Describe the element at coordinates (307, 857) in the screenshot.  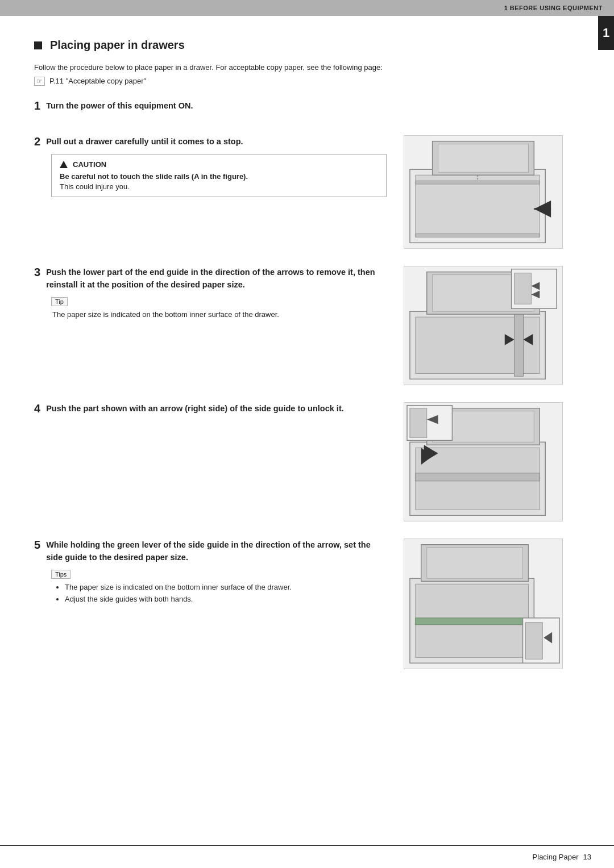
I see `footer: Placing Paper 13` at that location.